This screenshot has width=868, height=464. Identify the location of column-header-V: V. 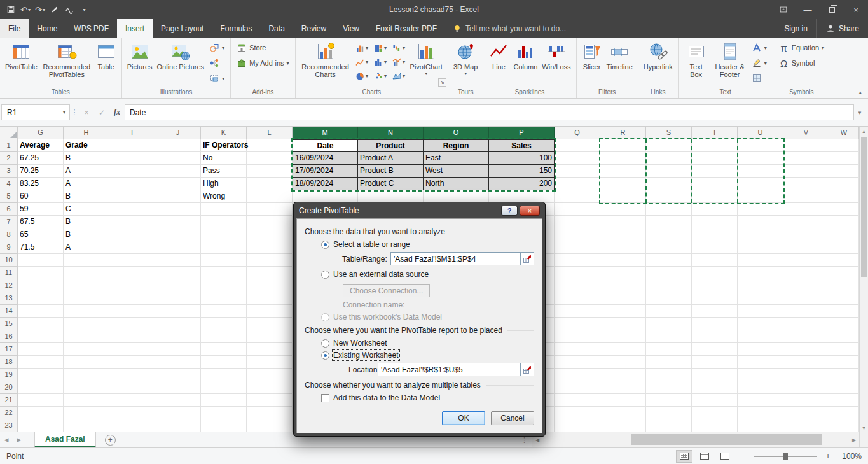
(806, 133).